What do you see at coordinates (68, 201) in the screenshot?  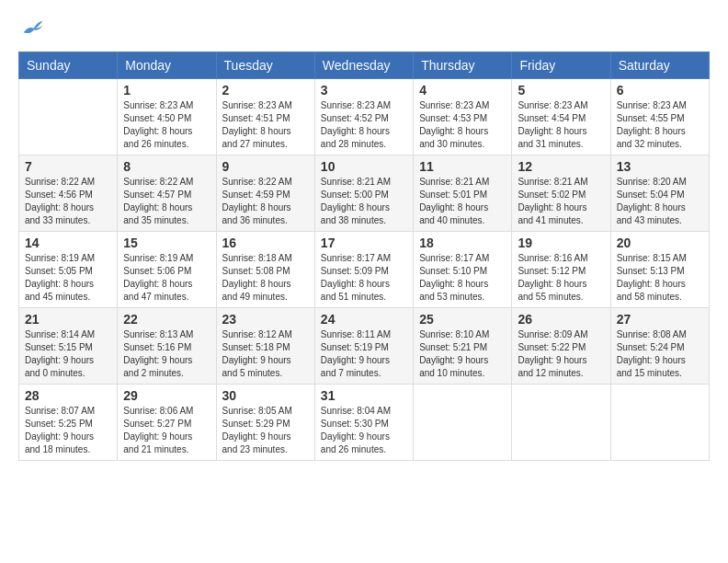 I see `day-info: Sunrise: 8:22 AMSunset: 4:56 PMDaylight:…` at bounding box center [68, 201].